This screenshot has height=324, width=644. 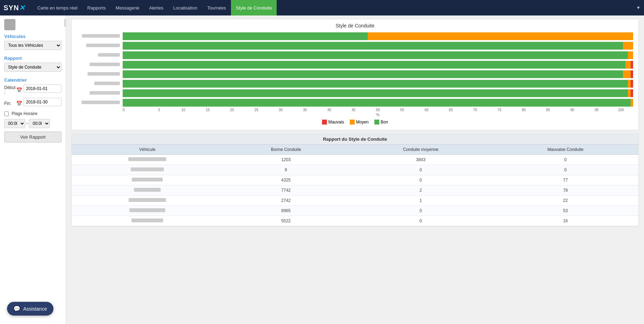 What do you see at coordinates (135, 110) in the screenshot?
I see `x-tick-0: 0` at bounding box center [135, 110].